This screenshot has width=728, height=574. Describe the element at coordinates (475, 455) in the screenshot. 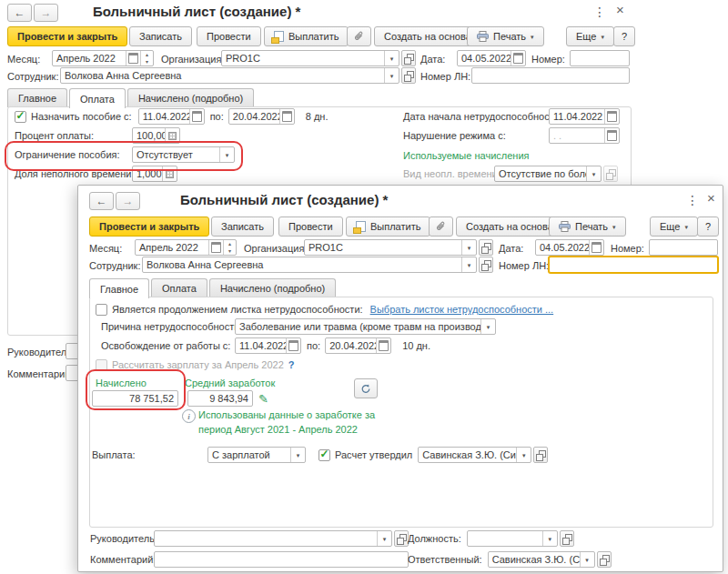

I see `approved-by-field: Савинская З.Ю. (Системн▾` at that location.